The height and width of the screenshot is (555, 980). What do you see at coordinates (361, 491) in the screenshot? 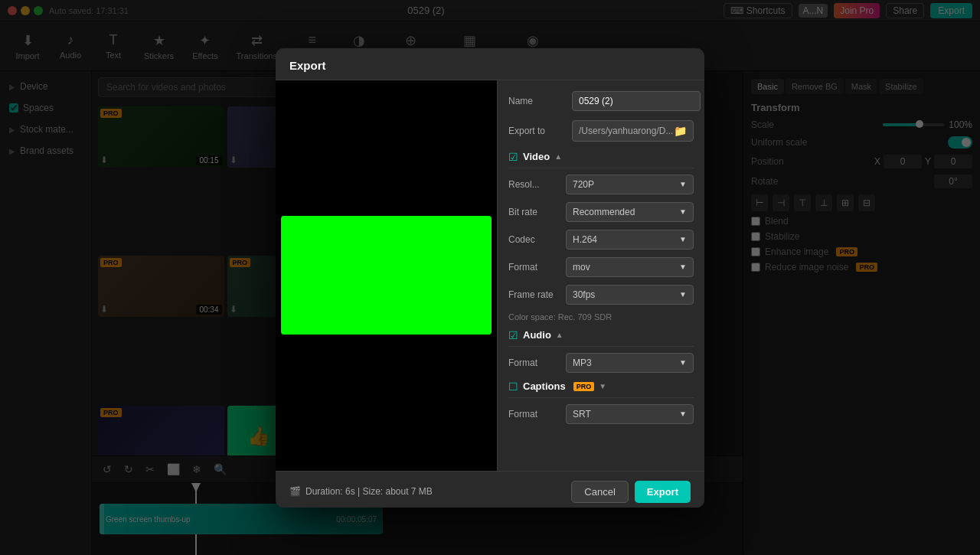
I see `duration-info: 🎬 Duration: 6s | Size: about 7 MB` at bounding box center [361, 491].